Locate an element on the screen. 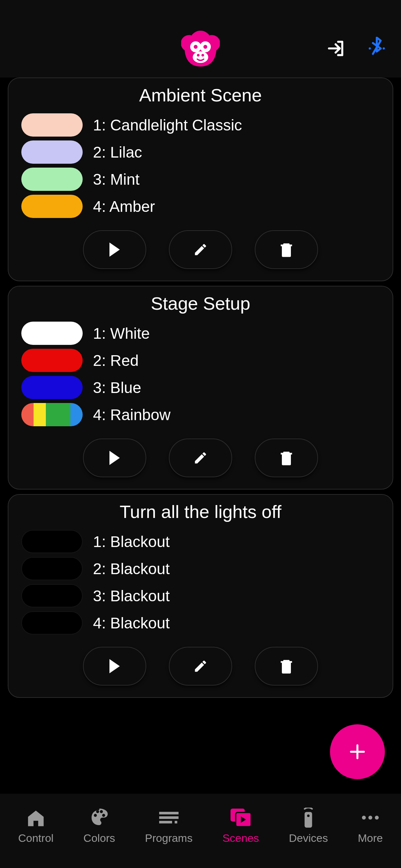 This screenshot has width=401, height=868. scene-row-label: 1: White is located at coordinates (121, 334).